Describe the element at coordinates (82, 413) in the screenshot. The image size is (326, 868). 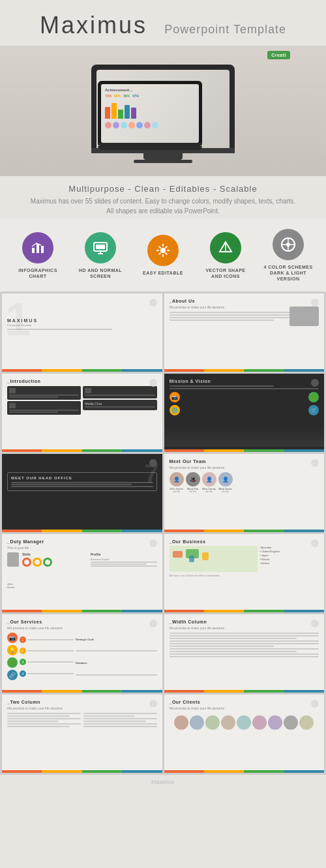
I see `slide-intro: _Introduction` at that location.